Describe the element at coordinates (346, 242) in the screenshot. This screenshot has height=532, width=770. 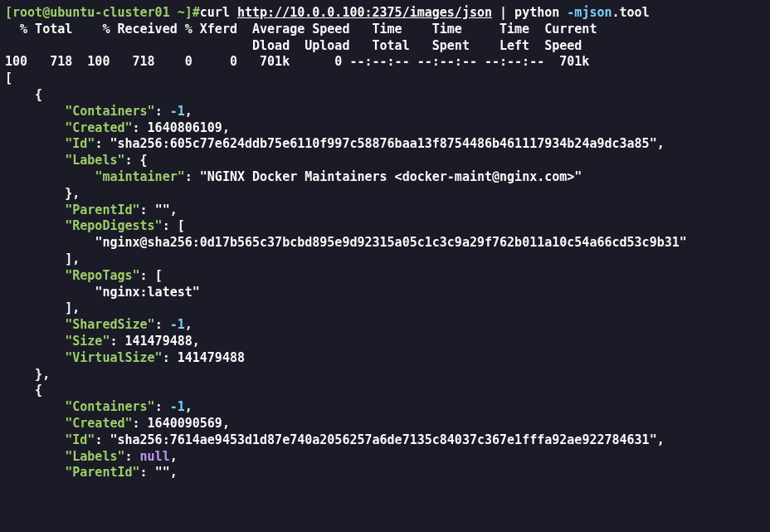
I see `digest-1: "nginx@sha256:0d17b565c37bcbd895e9d92315…` at that location.